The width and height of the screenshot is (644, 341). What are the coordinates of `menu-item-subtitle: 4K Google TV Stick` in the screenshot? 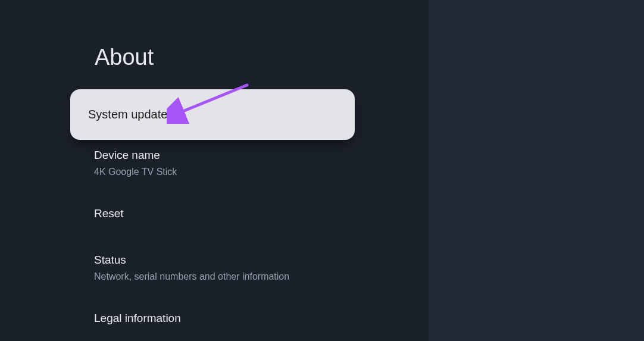 It's located at (224, 172).